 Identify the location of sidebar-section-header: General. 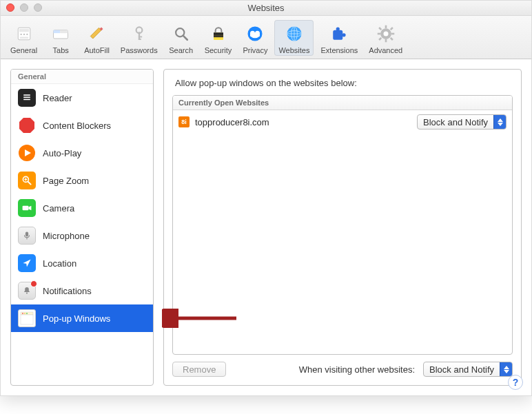
(82, 77).